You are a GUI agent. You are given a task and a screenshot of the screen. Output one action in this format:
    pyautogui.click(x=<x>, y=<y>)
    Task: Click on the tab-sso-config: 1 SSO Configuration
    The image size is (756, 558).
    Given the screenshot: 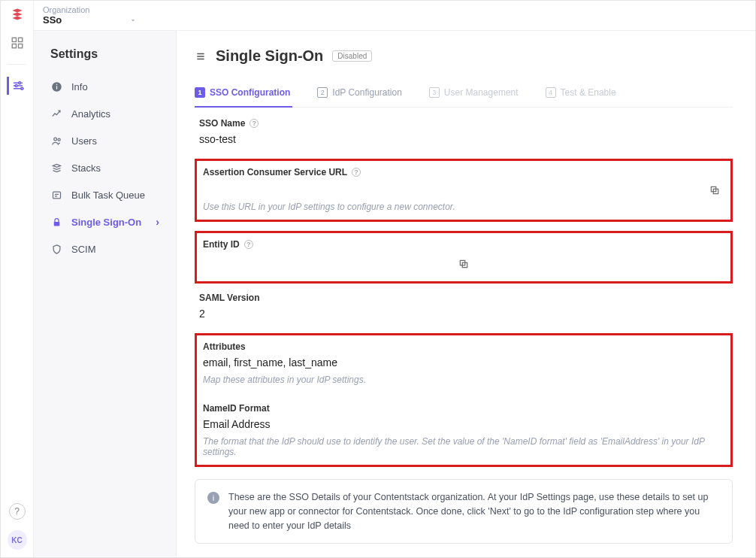 What is the action you would take?
    pyautogui.click(x=242, y=94)
    